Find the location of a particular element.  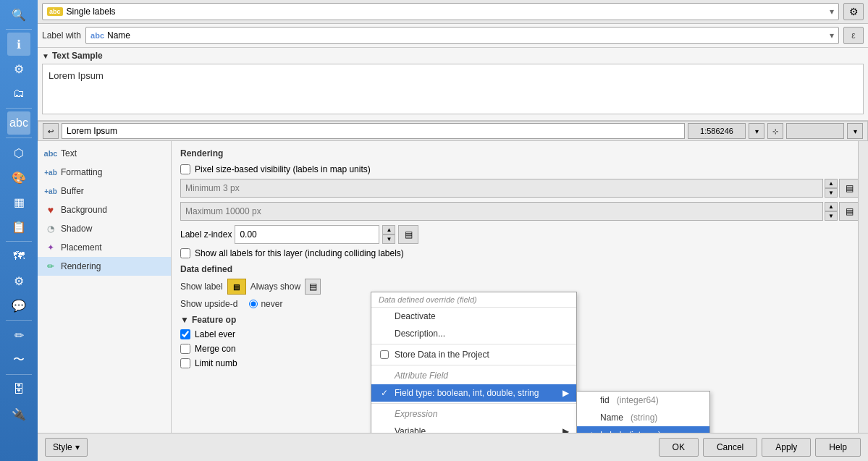

zigzag-icon: 〜 is located at coordinates (19, 360).